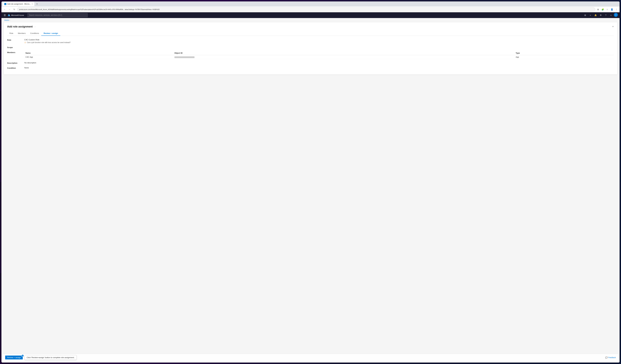  What do you see at coordinates (78, 46) in the screenshot?
I see `browser-window: A Add role assignment - Micros... × + ← …` at bounding box center [78, 46].